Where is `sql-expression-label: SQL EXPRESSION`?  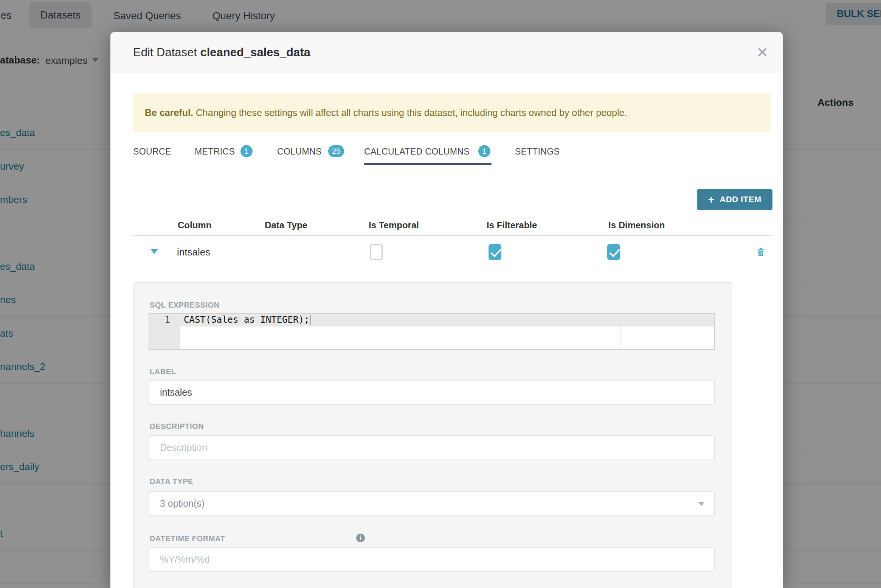
sql-expression-label: SQL EXPRESSION is located at coordinates (185, 305).